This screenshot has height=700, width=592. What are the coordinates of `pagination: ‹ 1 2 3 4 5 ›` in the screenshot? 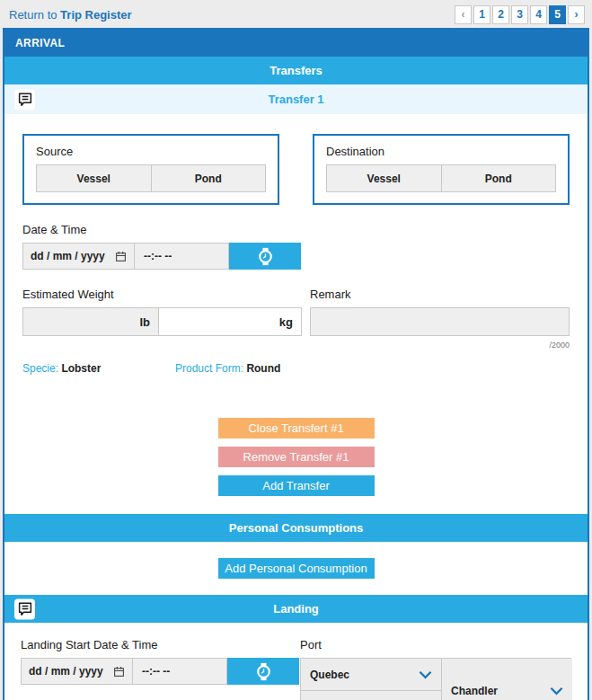 It's located at (519, 14).